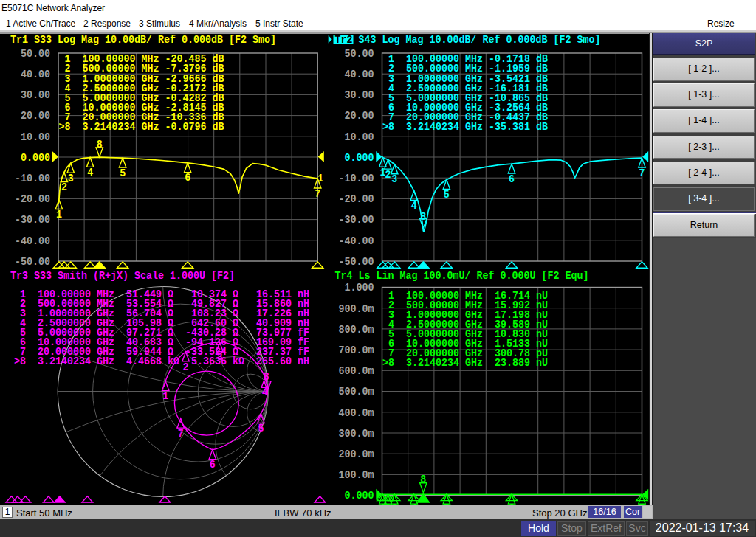  What do you see at coordinates (357, 351) in the screenshot?
I see `svg-text: 700.0m` at bounding box center [357, 351].